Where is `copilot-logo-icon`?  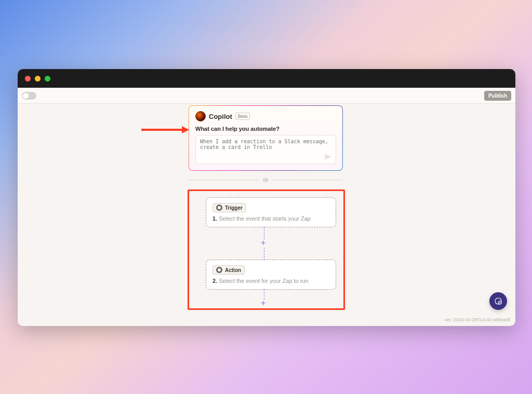
copilot-logo-icon is located at coordinates (201, 116).